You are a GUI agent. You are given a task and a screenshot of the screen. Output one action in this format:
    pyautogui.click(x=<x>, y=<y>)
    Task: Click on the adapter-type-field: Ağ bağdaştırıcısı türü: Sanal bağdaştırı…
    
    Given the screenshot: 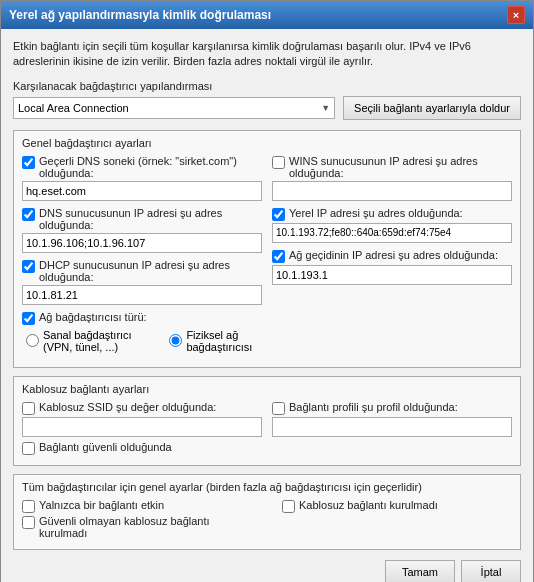 What is the action you would take?
    pyautogui.click(x=142, y=332)
    